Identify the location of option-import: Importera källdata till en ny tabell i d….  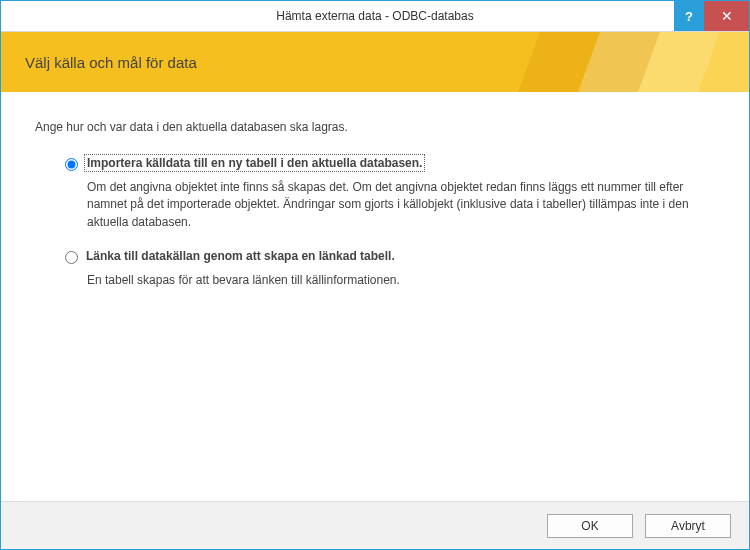
(375, 164).